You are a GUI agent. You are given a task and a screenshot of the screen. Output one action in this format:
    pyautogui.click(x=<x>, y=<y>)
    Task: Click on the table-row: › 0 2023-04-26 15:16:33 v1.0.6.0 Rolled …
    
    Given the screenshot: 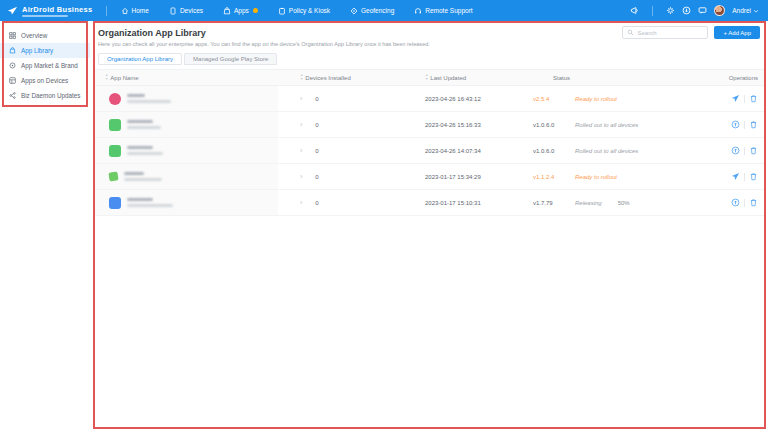 What is the action you would take?
    pyautogui.click(x=430, y=125)
    